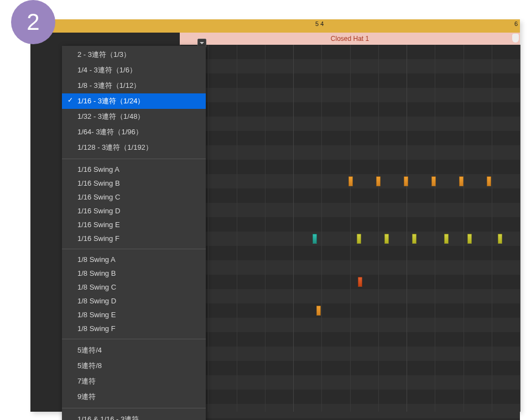  I want to click on quantize-menu-item: 1/16 Swing F, so click(134, 239).